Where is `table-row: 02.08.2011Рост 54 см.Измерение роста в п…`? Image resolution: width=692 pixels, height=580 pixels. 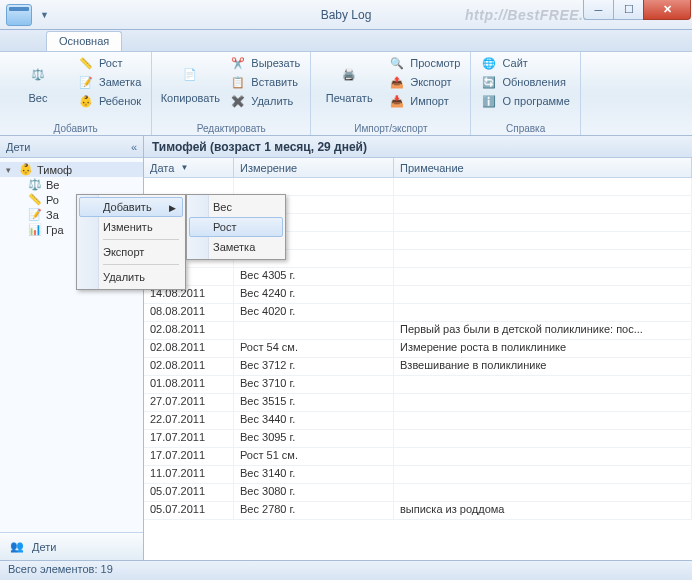 table-row: 02.08.2011Рост 54 см.Измерение роста в п… is located at coordinates (418, 349).